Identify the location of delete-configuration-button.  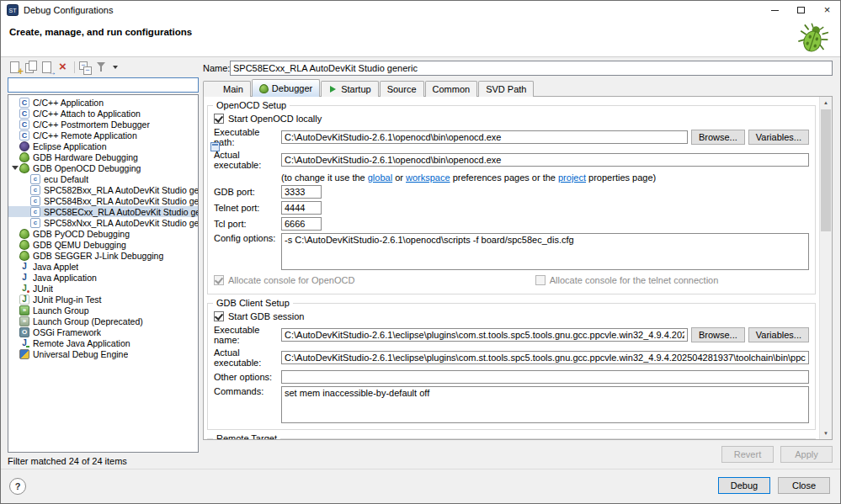
(63, 67).